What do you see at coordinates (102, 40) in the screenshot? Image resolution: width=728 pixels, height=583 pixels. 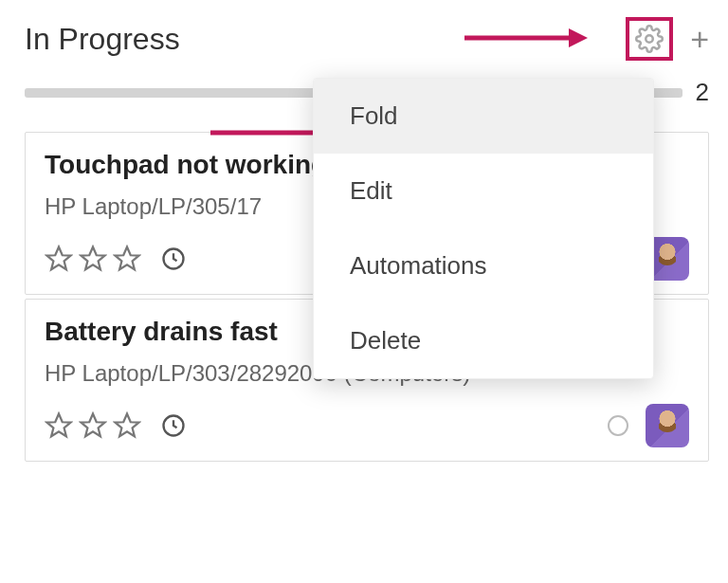 I see `column-title: In Progress` at bounding box center [102, 40].